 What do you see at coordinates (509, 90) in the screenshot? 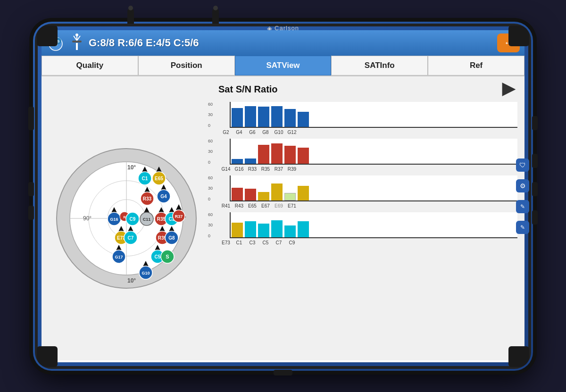
I see `play-button` at bounding box center [509, 90].